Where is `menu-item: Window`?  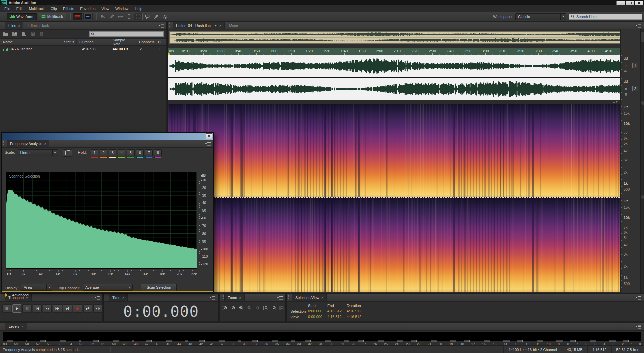 menu-item: Window is located at coordinates (122, 9).